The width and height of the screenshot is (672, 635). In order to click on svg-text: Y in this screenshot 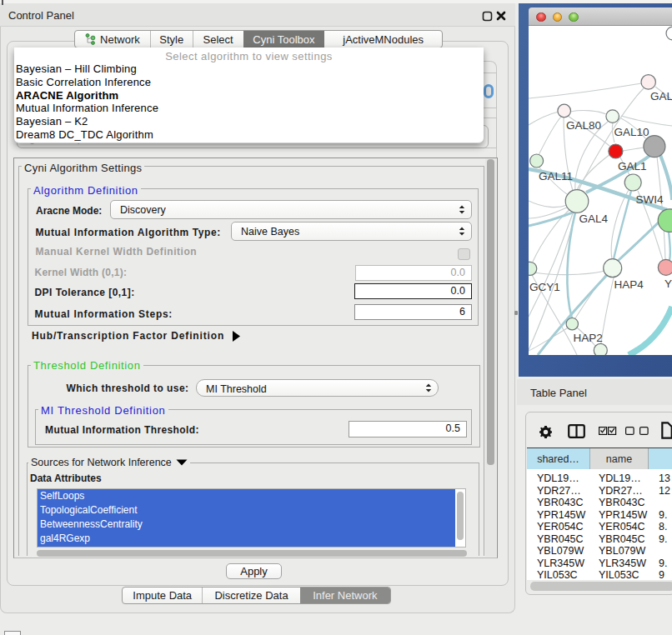, I will do `click(669, 283)`.